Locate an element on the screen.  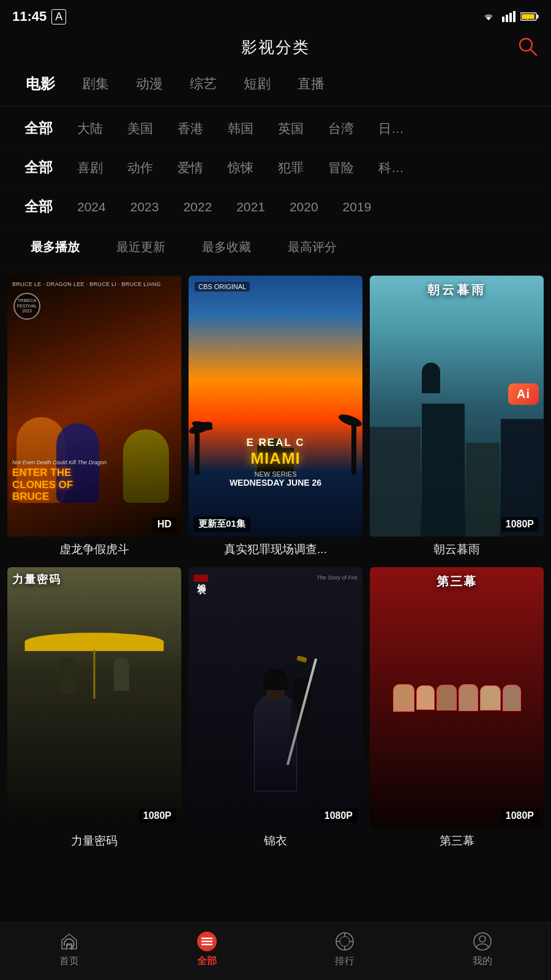
poster-5-subtitle: The Story of Fire is located at coordinates (337, 578).